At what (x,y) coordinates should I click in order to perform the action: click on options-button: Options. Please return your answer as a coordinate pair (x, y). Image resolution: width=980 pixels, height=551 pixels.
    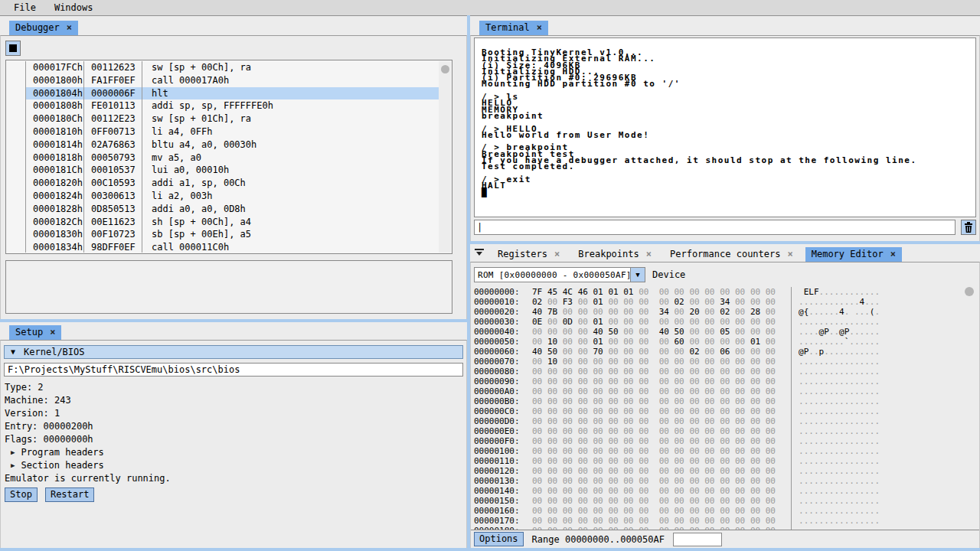
    Looking at the image, I should click on (499, 539).